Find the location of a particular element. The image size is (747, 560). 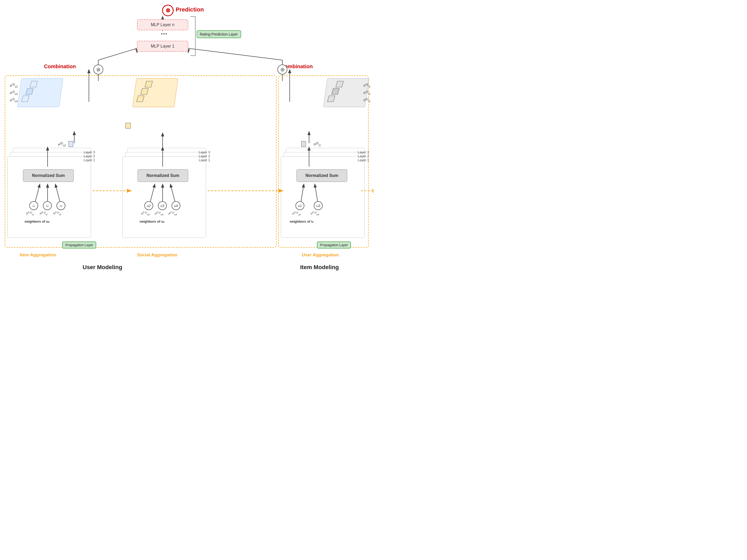

node-i2: i₂ is located at coordinates (47, 206).